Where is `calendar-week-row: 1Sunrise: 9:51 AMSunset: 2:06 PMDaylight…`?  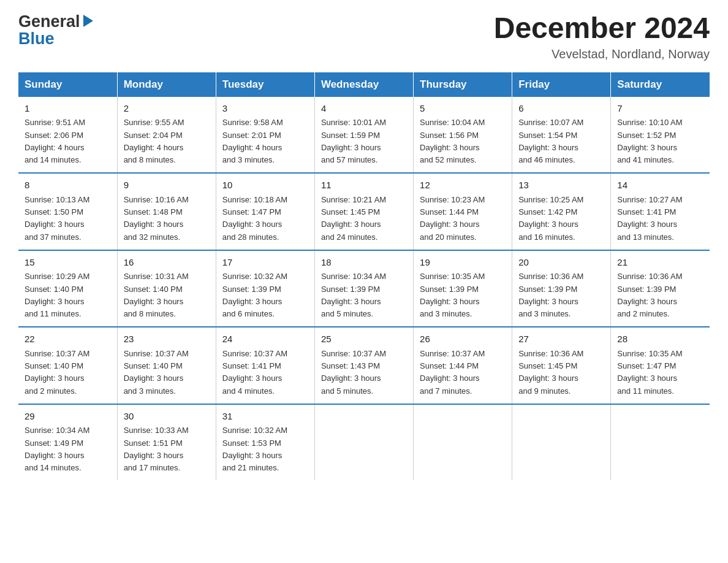 calendar-week-row: 1Sunrise: 9:51 AMSunset: 2:06 PMDaylight… is located at coordinates (364, 135).